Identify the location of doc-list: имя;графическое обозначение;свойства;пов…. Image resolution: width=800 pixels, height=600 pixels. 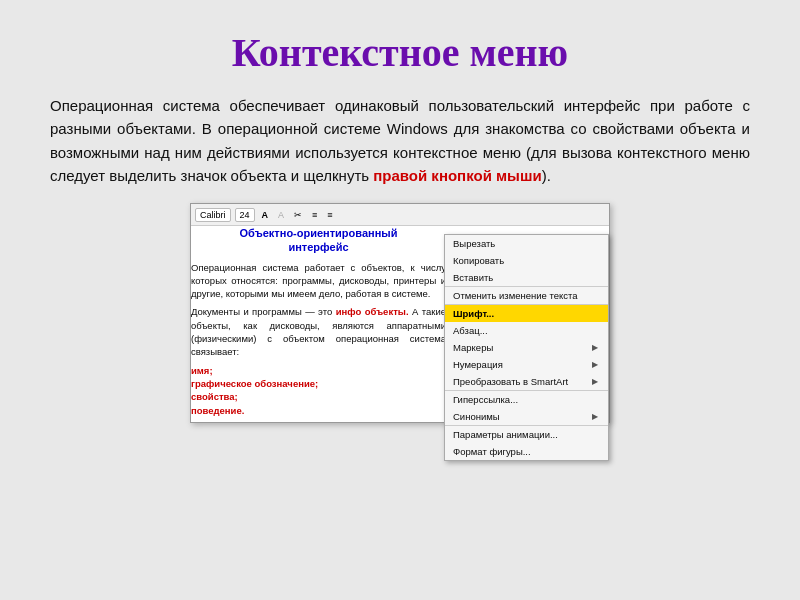
(318, 390).